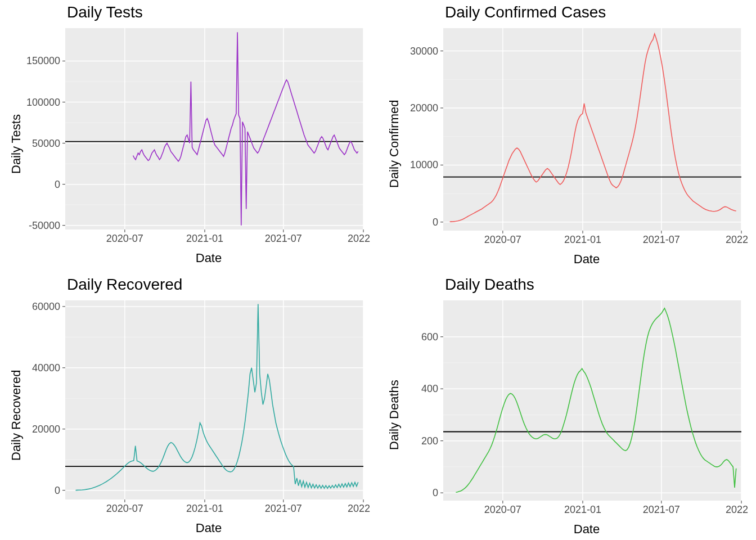  I want to click on svg-text: -50000, so click(44, 226).